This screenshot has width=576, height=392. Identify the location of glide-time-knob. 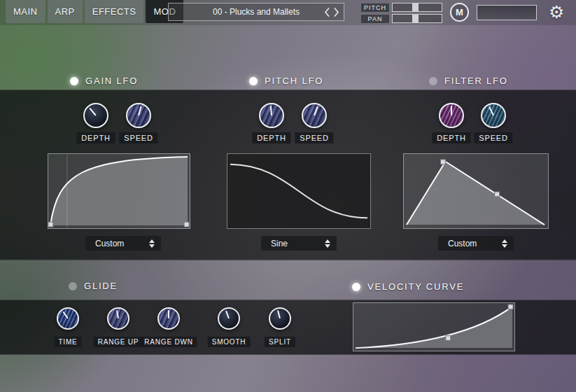
(68, 318).